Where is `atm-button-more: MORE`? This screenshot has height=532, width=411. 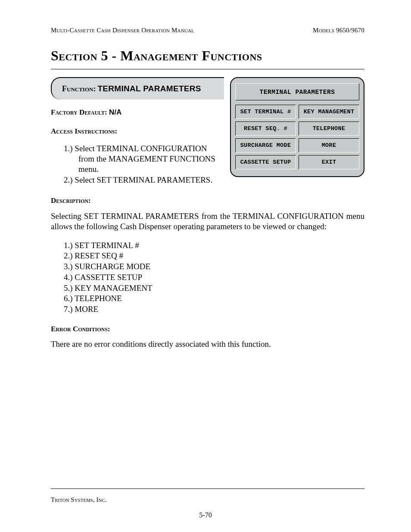
atm-button-more: MORE is located at coordinates (329, 146).